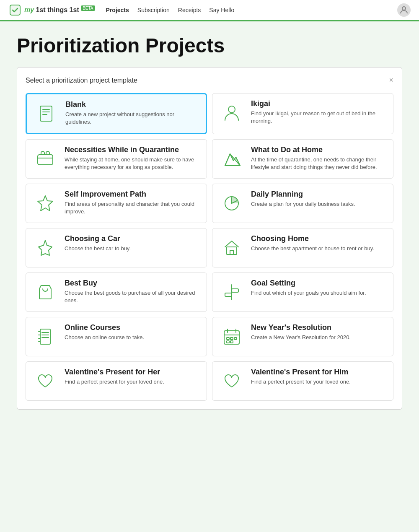  What do you see at coordinates (170, 10) in the screenshot?
I see `nav-links: Projects Subscription Receipts Say Hello` at bounding box center [170, 10].